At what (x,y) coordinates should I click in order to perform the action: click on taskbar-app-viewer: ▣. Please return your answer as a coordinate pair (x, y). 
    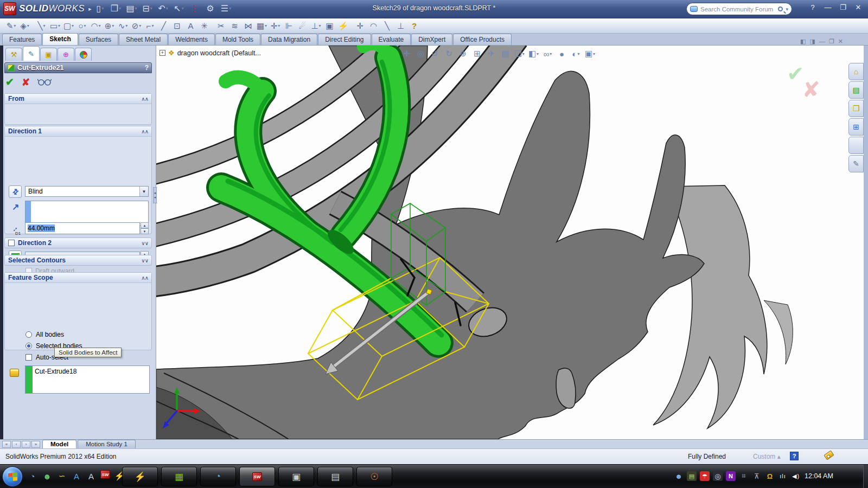
    Looking at the image, I should click on (296, 477).